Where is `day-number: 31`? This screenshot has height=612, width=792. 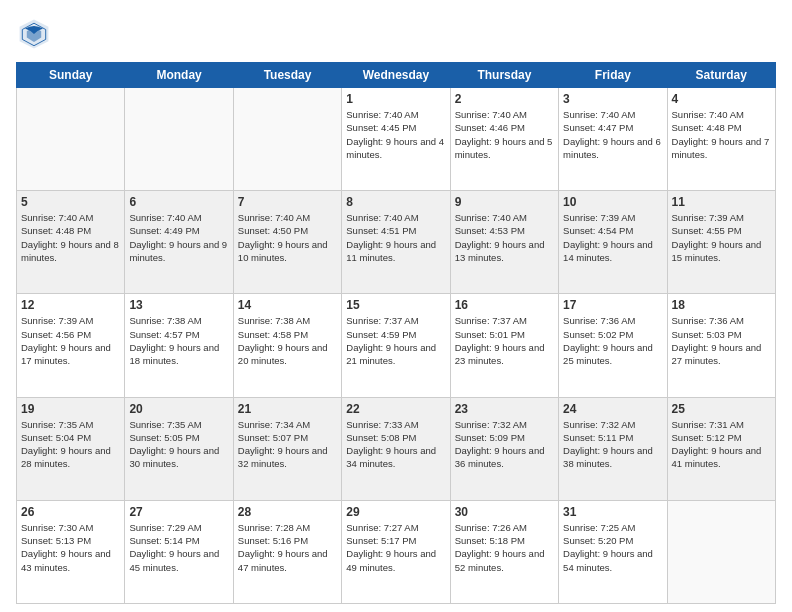 day-number: 31 is located at coordinates (612, 512).